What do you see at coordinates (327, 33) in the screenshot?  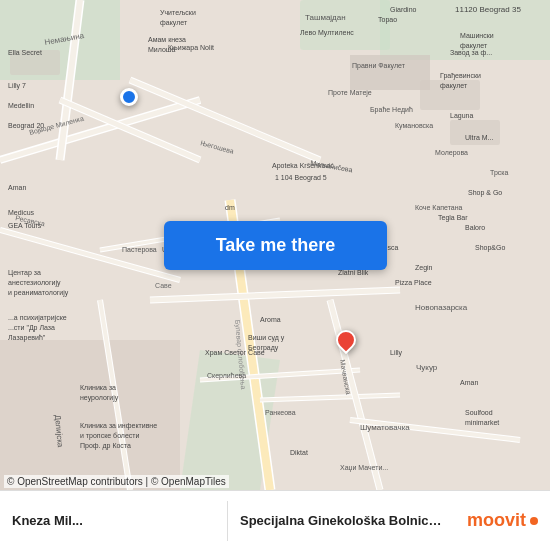 I see `svg-text: Лево Мултиленс` at bounding box center [327, 33].